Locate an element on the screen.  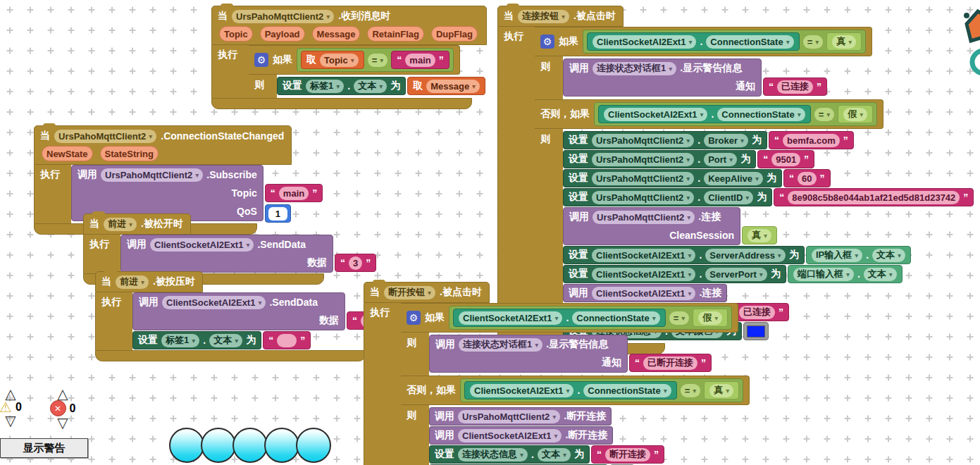
component-getter-block: 端口输入框 . 文本 is located at coordinates (845, 274).